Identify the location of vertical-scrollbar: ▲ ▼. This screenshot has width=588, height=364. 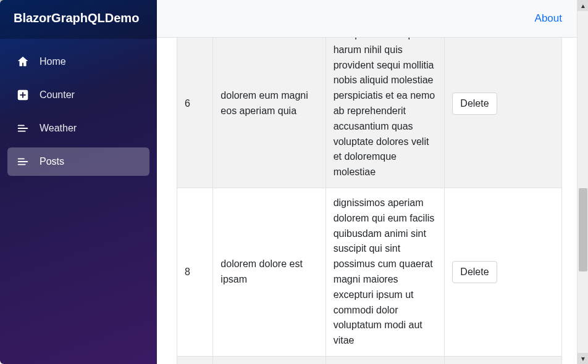
(582, 182).